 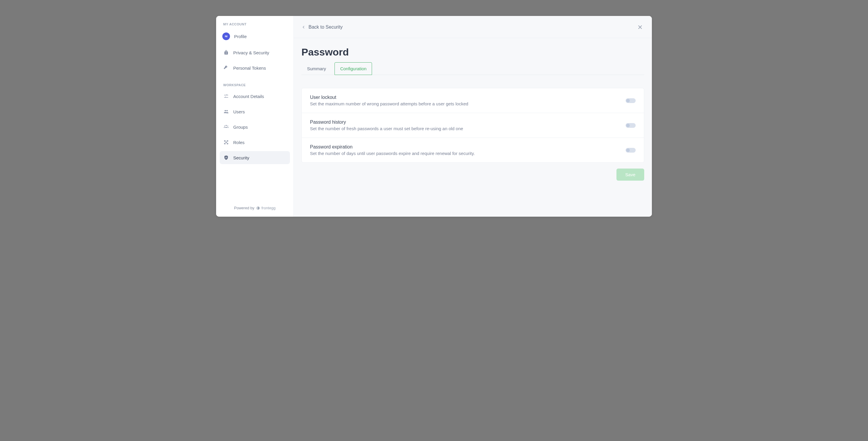 What do you see at coordinates (473, 101) in the screenshot?
I see `setting-user-lockout: User lockout Set the maximum number of w…` at bounding box center [473, 101].